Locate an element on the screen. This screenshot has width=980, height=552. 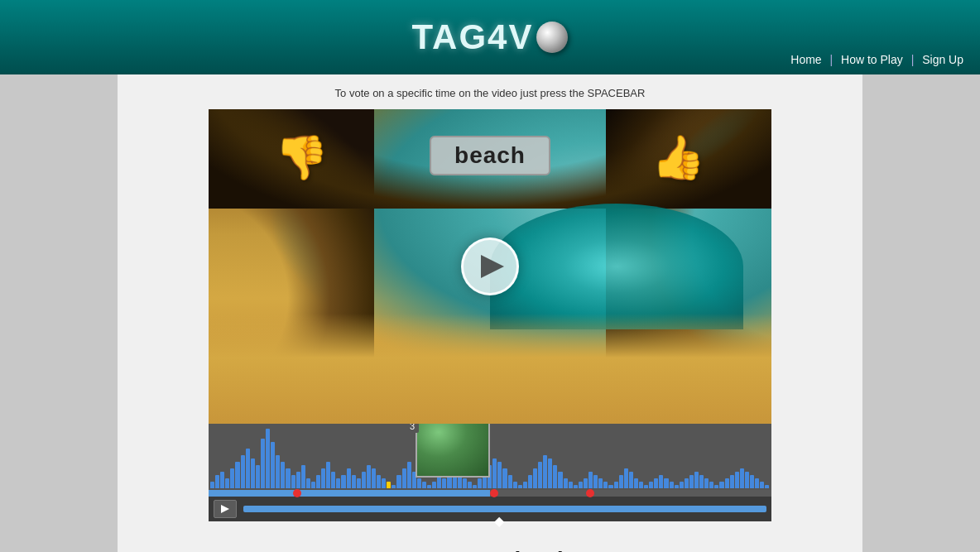
nav-links: Home | How to Play | Sign Up is located at coordinates (877, 60).